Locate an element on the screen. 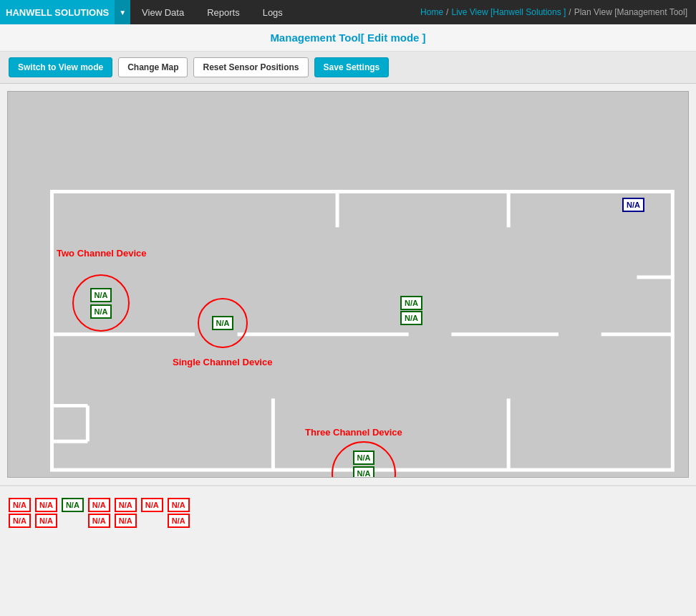 Image resolution: width=696 pixels, height=616 pixels. breadcrumb-current: Plan View [Management Tool] is located at coordinates (631, 12).